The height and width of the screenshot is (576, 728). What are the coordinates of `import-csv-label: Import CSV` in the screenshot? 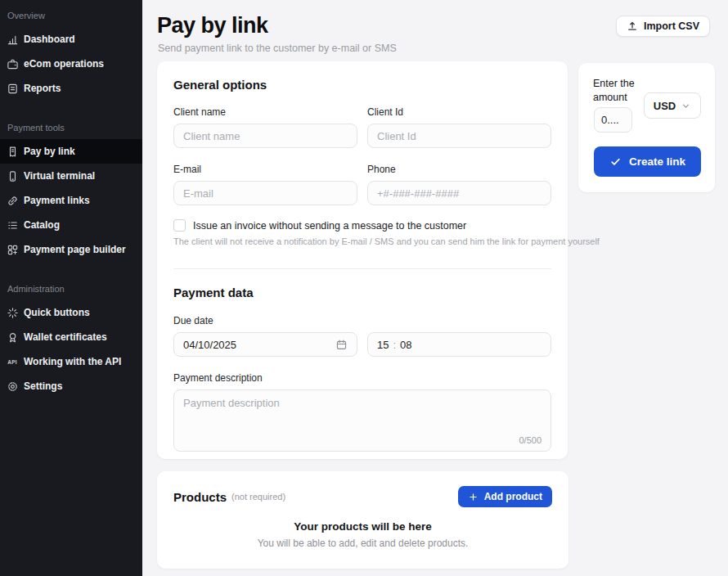 It's located at (672, 26).